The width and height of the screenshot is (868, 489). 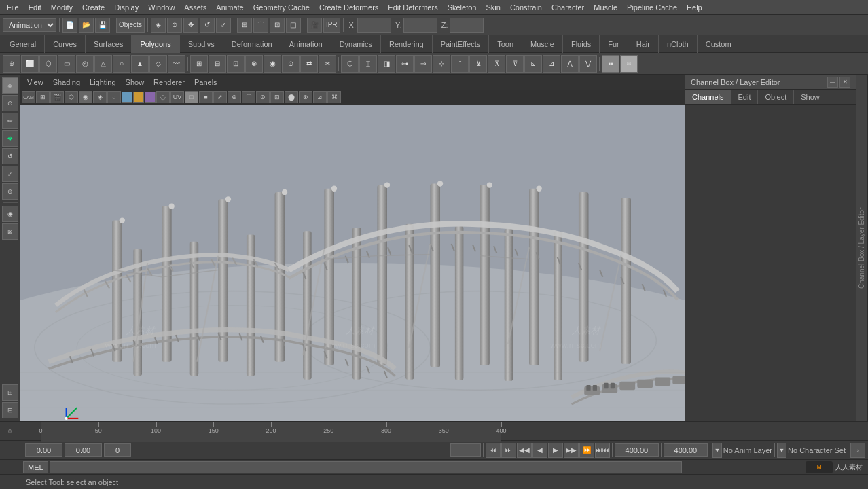 I want to click on anim-layer-dropdown: ▼, so click(x=717, y=450).